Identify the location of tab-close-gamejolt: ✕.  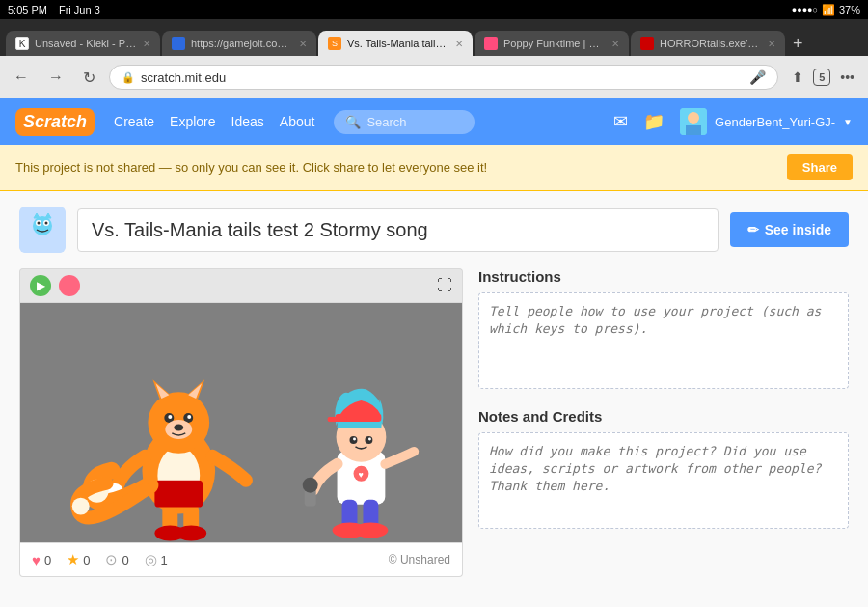
(303, 44).